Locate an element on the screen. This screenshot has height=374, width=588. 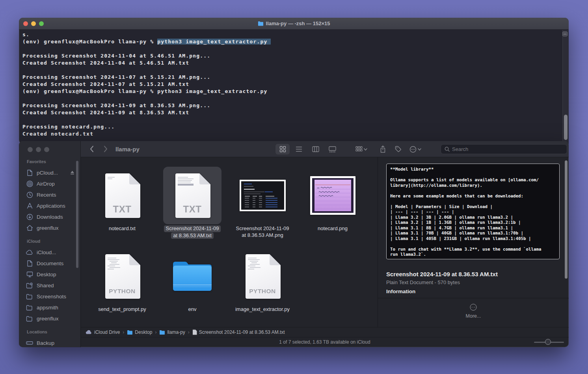
document-icon is located at coordinates (30, 173).